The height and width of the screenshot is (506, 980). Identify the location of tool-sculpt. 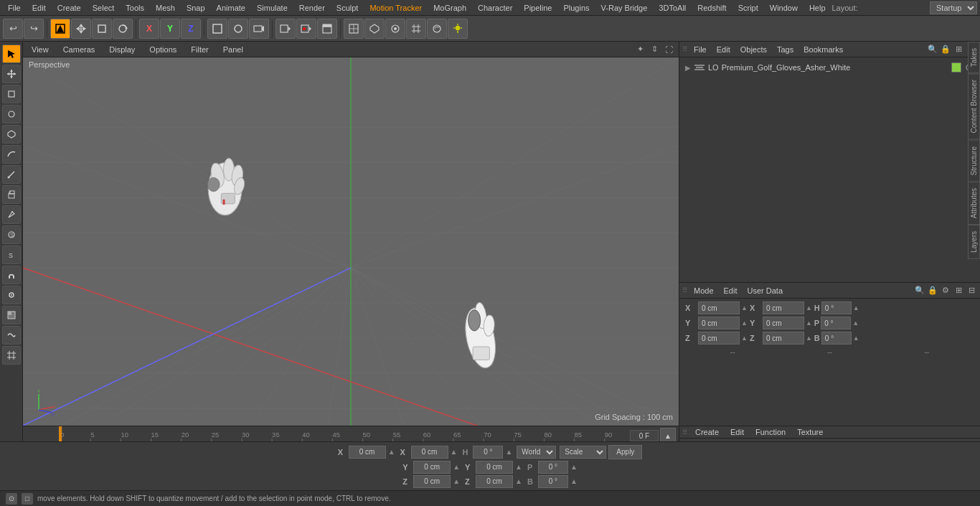
(11, 335).